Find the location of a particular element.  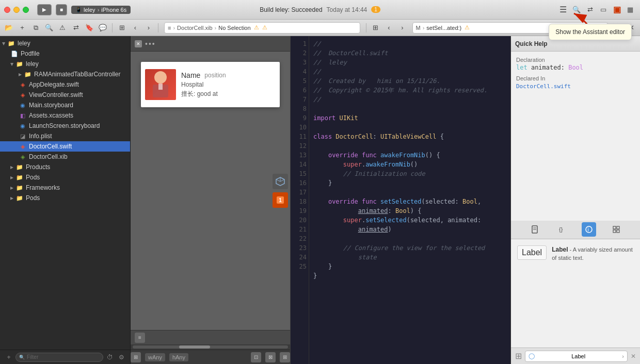

sidebar-item-pods2: ▶ 📁 Pods is located at coordinates (65, 198).